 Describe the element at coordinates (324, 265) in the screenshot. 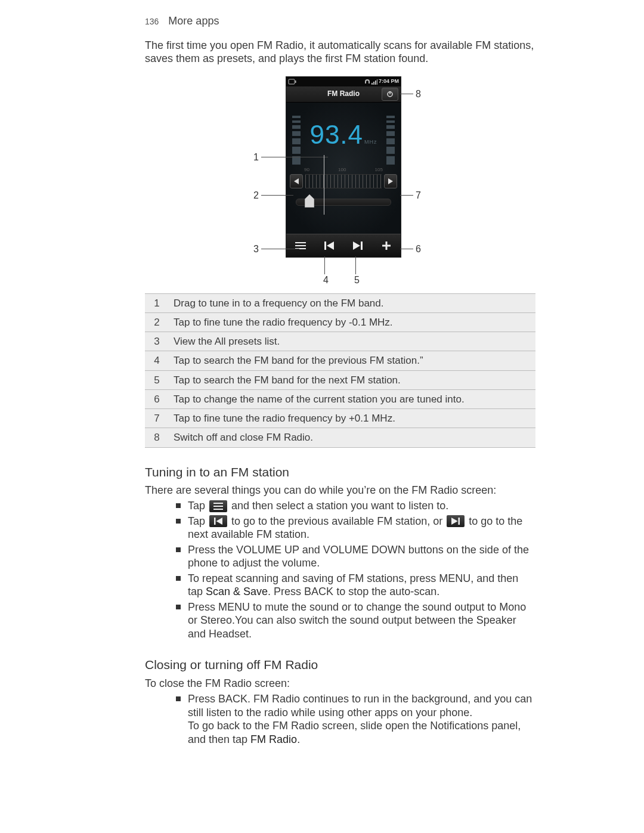

I see `callout-4-lead` at that location.